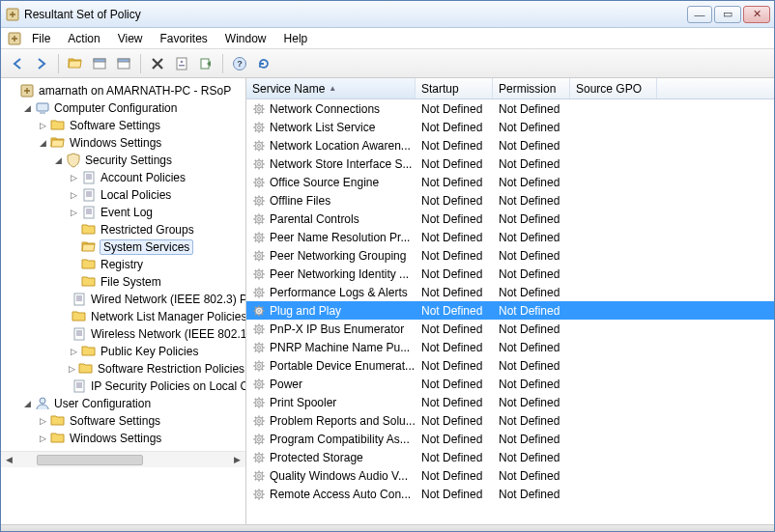 This screenshot has width=775, height=532. I want to click on tree-windows-settings: ◢Windows Settings, so click(141, 143).